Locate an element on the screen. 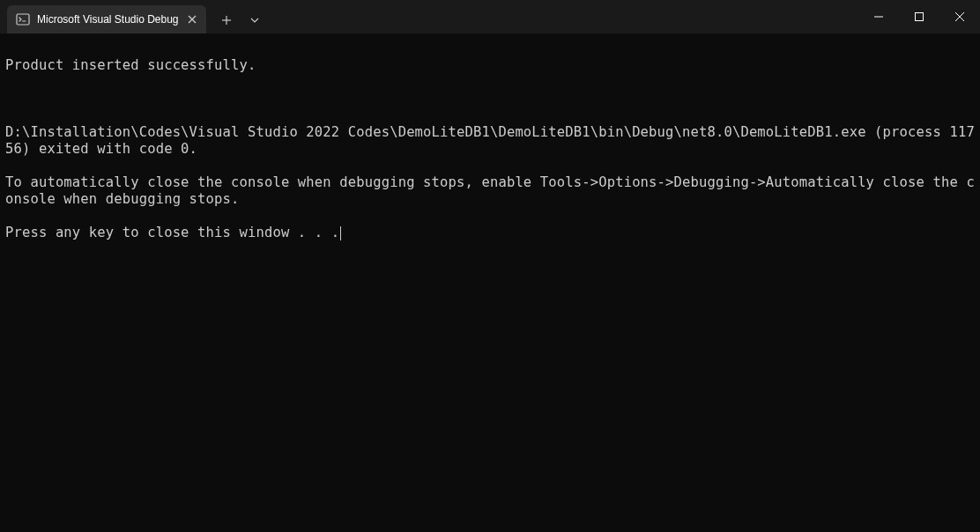 The image size is (980, 532). blank-line is located at coordinates (490, 99).